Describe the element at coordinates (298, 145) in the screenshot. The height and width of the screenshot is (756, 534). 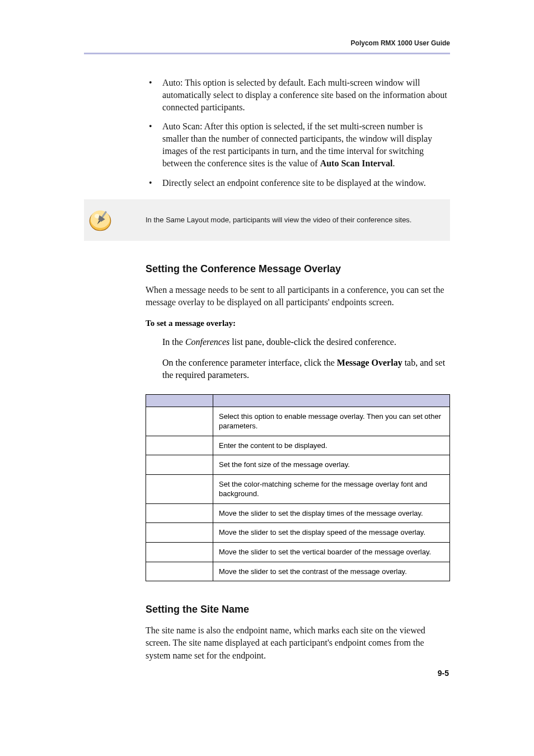
I see `bullet-item-auto-scan: Auto Scan: After this option is selected…` at that location.